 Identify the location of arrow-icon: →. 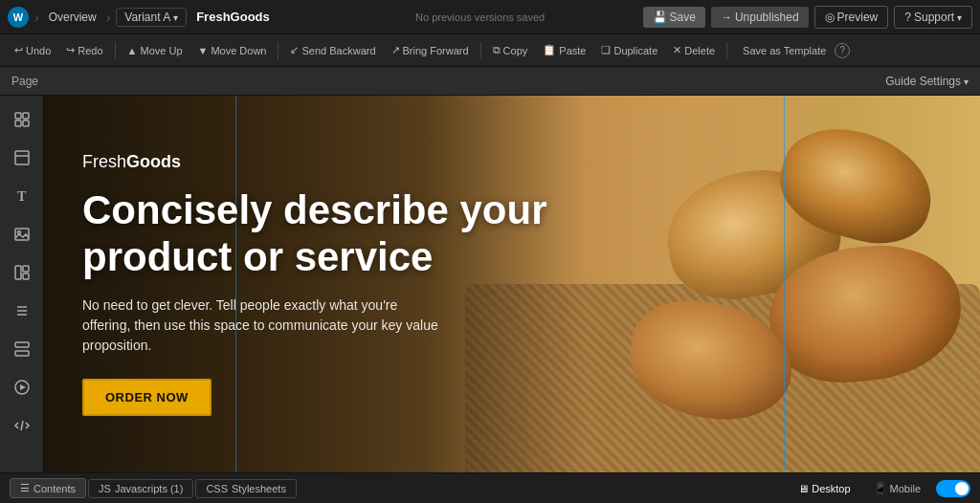
(726, 17).